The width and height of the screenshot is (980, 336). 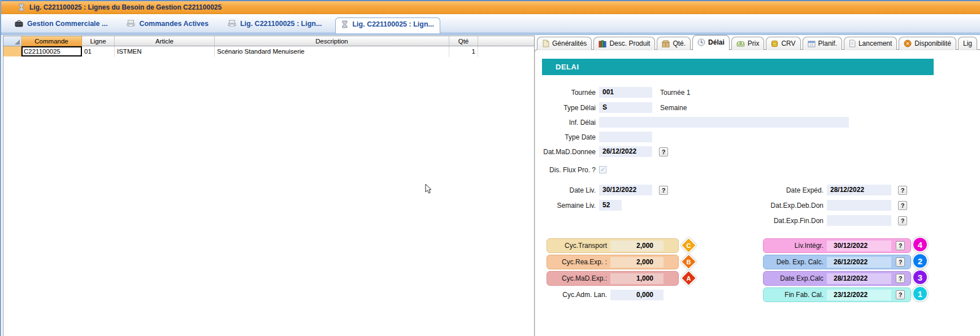 What do you see at coordinates (52, 41) in the screenshot?
I see `grid-header-commande: Commande` at bounding box center [52, 41].